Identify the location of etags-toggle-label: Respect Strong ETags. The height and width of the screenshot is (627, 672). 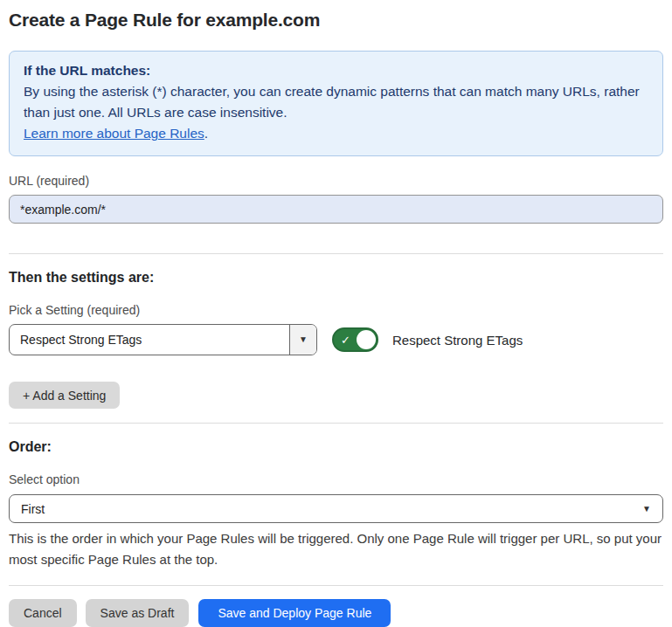
(458, 341).